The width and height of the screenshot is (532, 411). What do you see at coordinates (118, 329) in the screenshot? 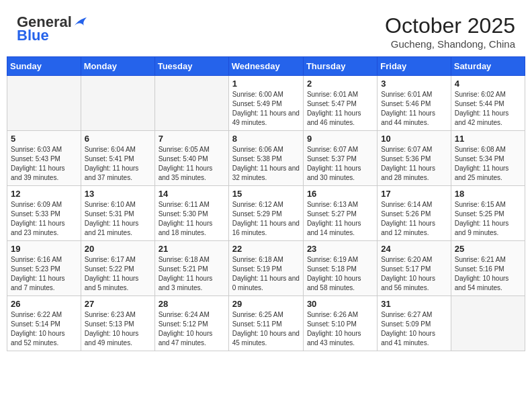
I see `day-info: Sunrise: 6:23 AMSunset: 5:13 PMDaylight:…` at bounding box center [118, 329].